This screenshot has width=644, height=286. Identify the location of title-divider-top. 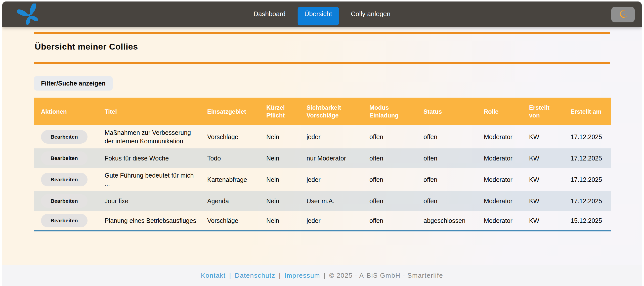
(322, 33).